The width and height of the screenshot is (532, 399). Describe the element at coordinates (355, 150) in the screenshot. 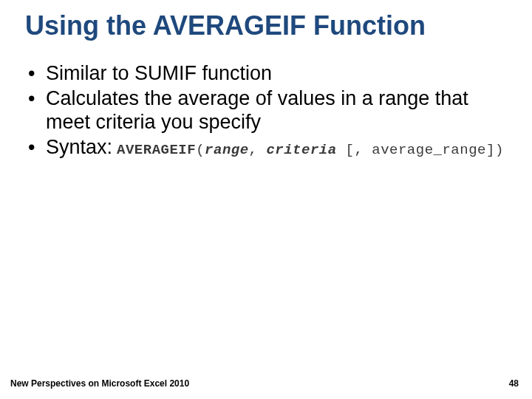

I see `code-opt-open: [,` at that location.